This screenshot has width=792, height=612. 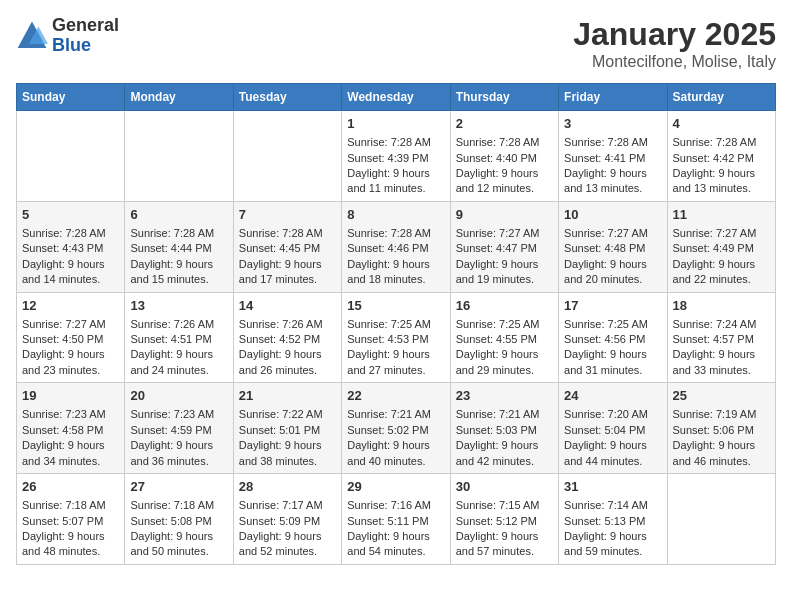 What do you see at coordinates (288, 414) in the screenshot?
I see `day-info-line: Sunrise: 7:22 AM` at bounding box center [288, 414].